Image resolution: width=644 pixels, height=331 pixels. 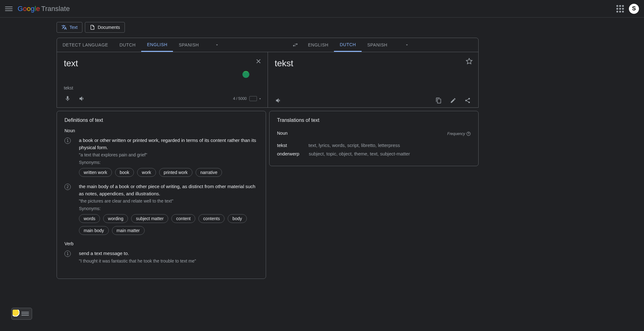 I want to click on app-header: Google Translate S, so click(x=322, y=9).